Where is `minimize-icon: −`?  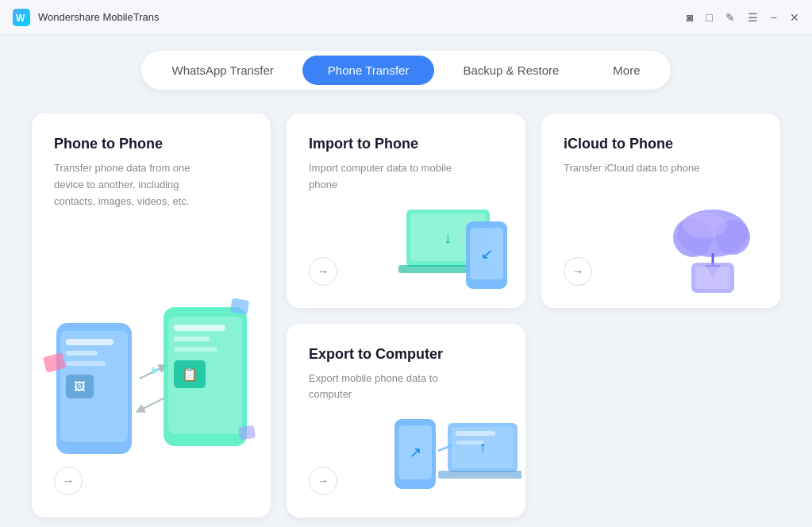
minimize-icon: − is located at coordinates (774, 17).